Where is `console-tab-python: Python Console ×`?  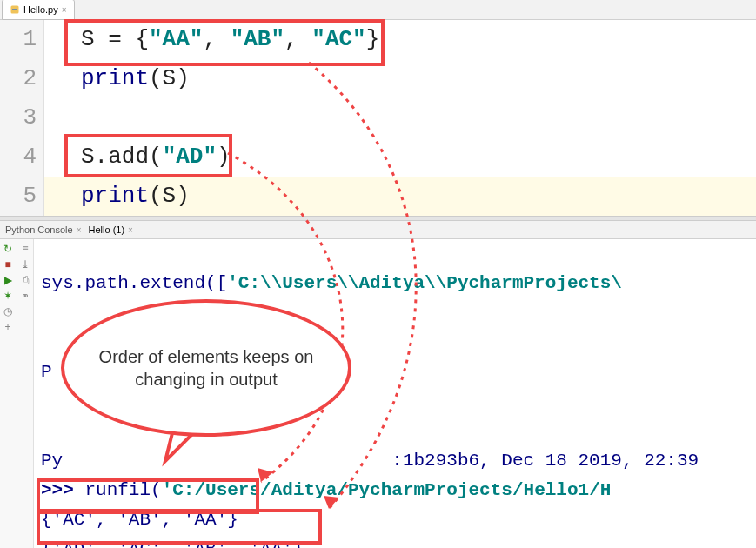
console-tab-python: Python Console × is located at coordinates (43, 230).